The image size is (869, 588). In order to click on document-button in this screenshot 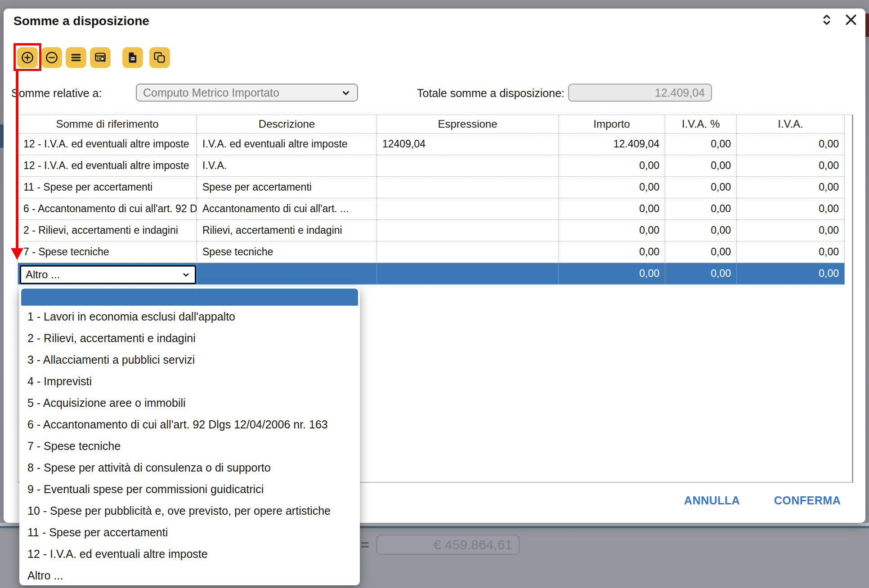, I will do `click(133, 58)`.